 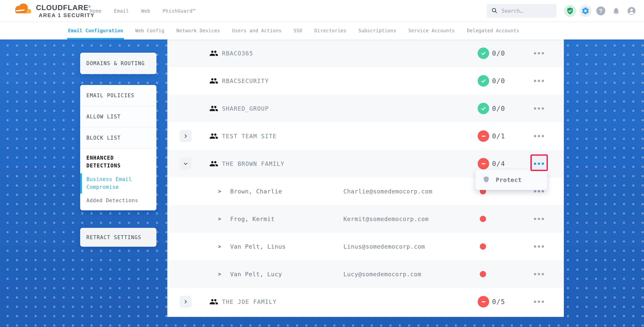 What do you see at coordinates (253, 164) in the screenshot?
I see `group-name: THE BROWN FAMILY` at bounding box center [253, 164].